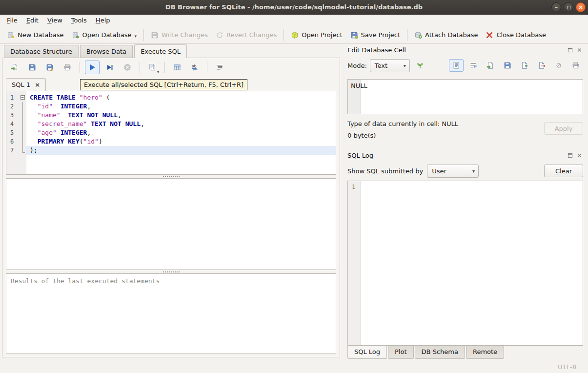 This screenshot has width=588, height=373. Describe the element at coordinates (485, 352) in the screenshot. I see `tab-remote: Remote` at that location.